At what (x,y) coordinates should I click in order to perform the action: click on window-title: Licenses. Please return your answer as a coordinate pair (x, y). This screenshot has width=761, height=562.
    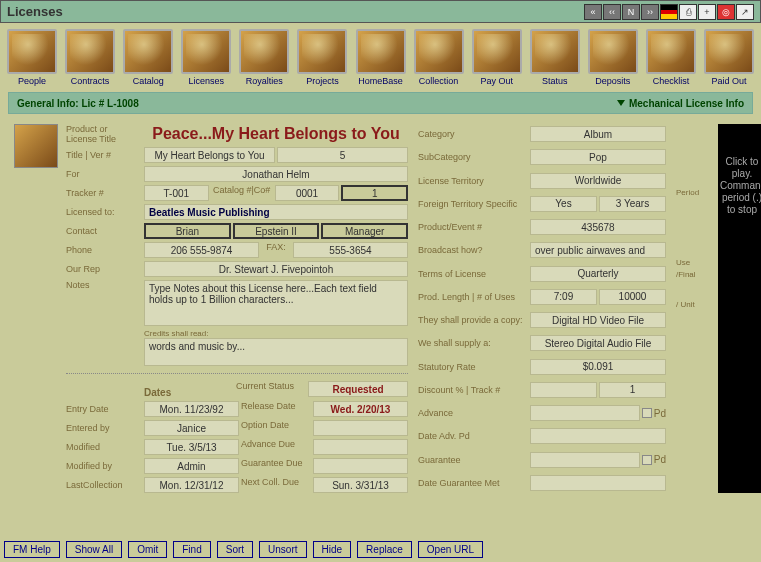
    Looking at the image, I should click on (296, 12).